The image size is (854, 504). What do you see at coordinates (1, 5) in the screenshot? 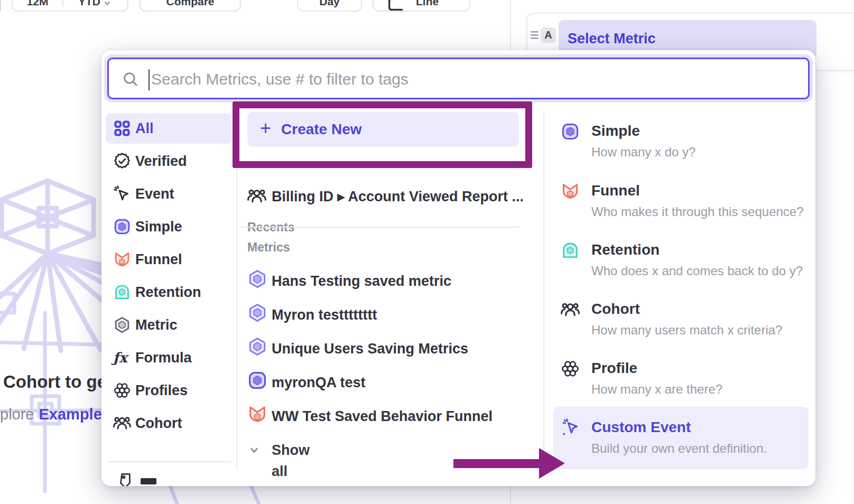
I see `clipped-button-edge` at bounding box center [1, 5].